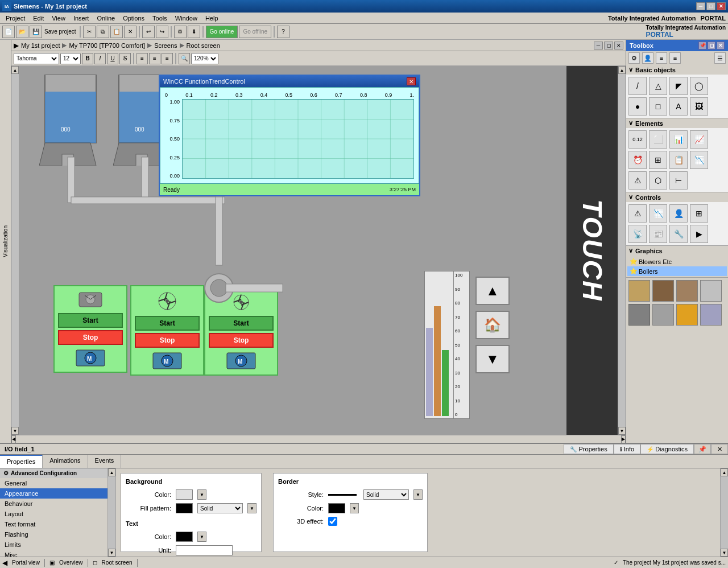 The image size is (728, 568). Describe the element at coordinates (658, 86) in the screenshot. I see `tool-triangle: △` at that location.